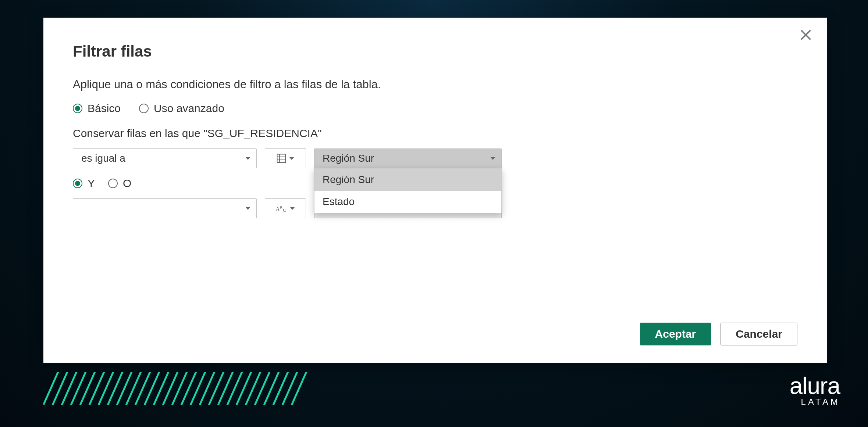  I want to click on dialog-subtitle: Aplique una o más condiciones de filtro …, so click(435, 85).